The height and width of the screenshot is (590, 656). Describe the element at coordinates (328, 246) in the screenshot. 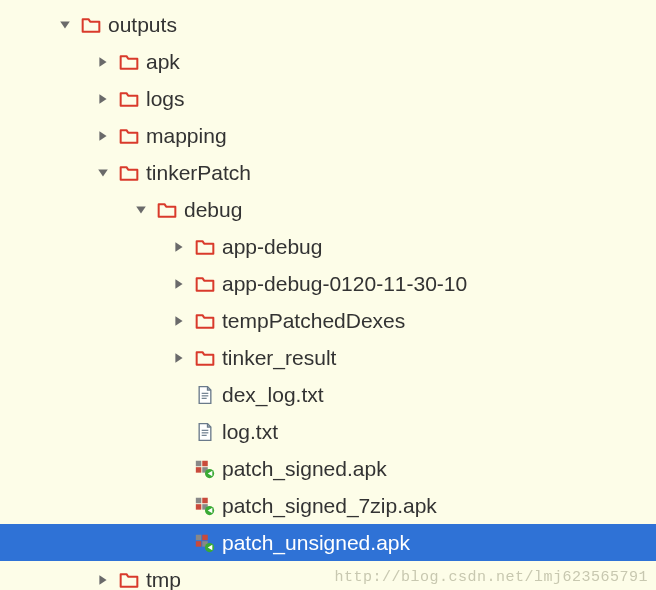

I see `tree-row: app-debug` at that location.